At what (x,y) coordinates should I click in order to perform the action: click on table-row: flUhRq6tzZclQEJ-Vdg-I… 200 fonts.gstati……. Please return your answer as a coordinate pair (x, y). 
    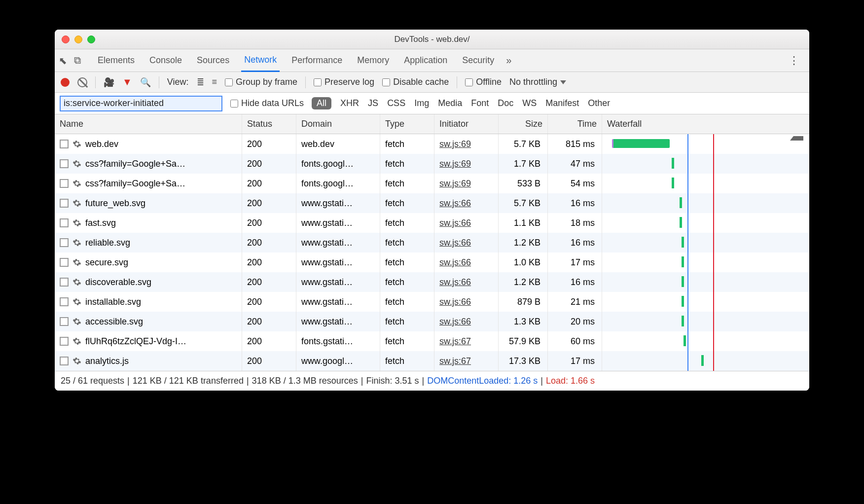
    Looking at the image, I should click on (432, 341).